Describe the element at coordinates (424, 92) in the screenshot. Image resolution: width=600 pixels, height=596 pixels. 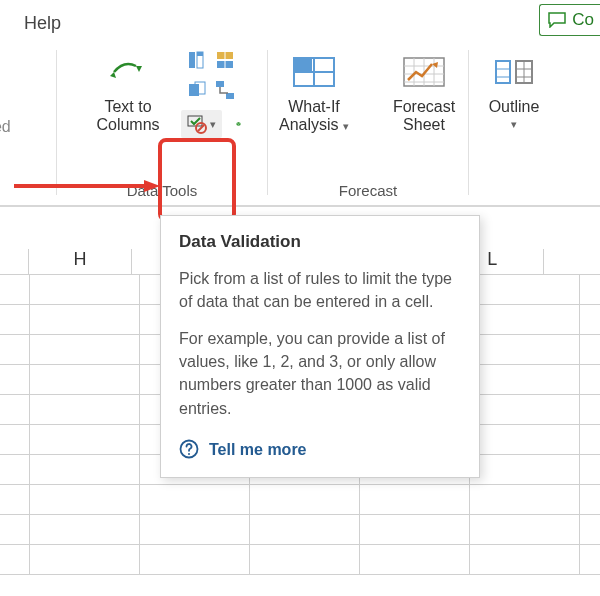
I see `forecast-sheet-button: Forecast Sheet` at that location.